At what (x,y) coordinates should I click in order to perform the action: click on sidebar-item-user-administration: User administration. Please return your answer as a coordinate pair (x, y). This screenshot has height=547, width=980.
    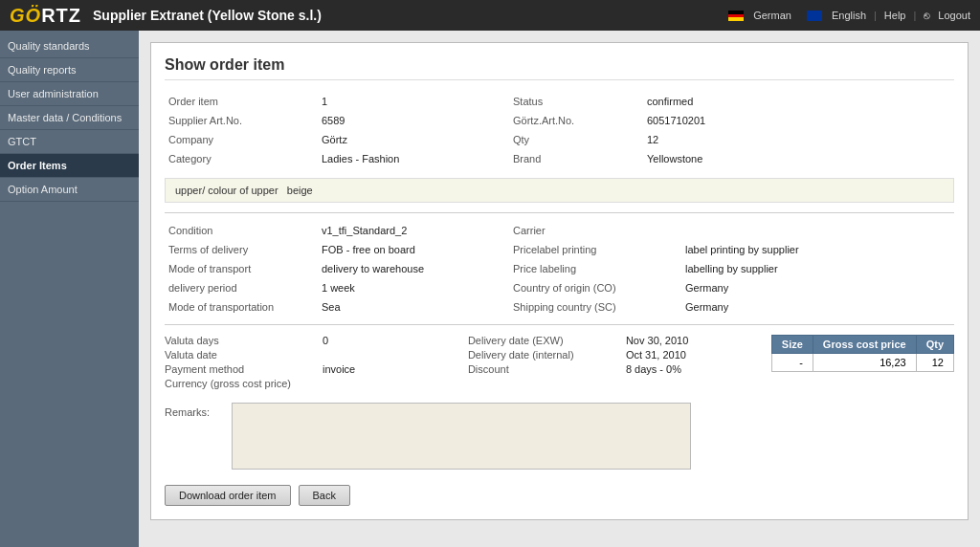
    Looking at the image, I should click on (69, 94).